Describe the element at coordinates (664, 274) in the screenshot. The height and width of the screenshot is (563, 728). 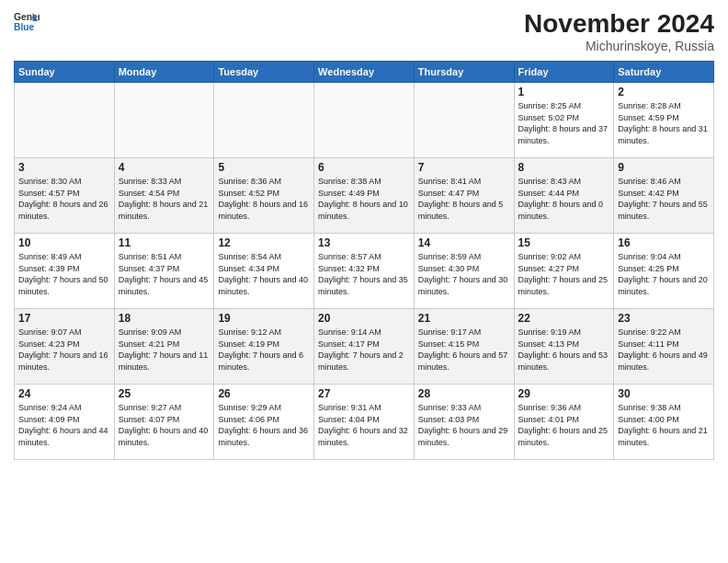
I see `day-info: Sunrise: 9:04 AM Sunset: 4:25 PM Dayligh…` at that location.